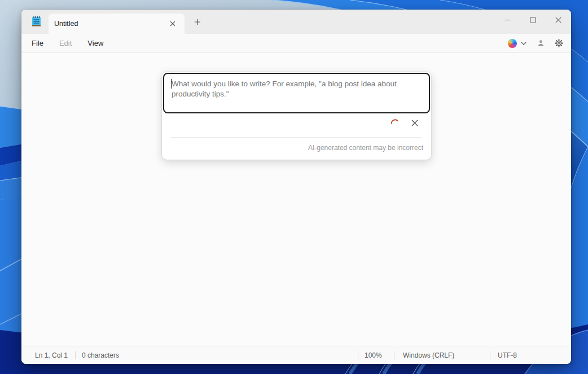 The width and height of the screenshot is (588, 374). Describe the element at coordinates (533, 20) in the screenshot. I see `maximize-icon` at that location.